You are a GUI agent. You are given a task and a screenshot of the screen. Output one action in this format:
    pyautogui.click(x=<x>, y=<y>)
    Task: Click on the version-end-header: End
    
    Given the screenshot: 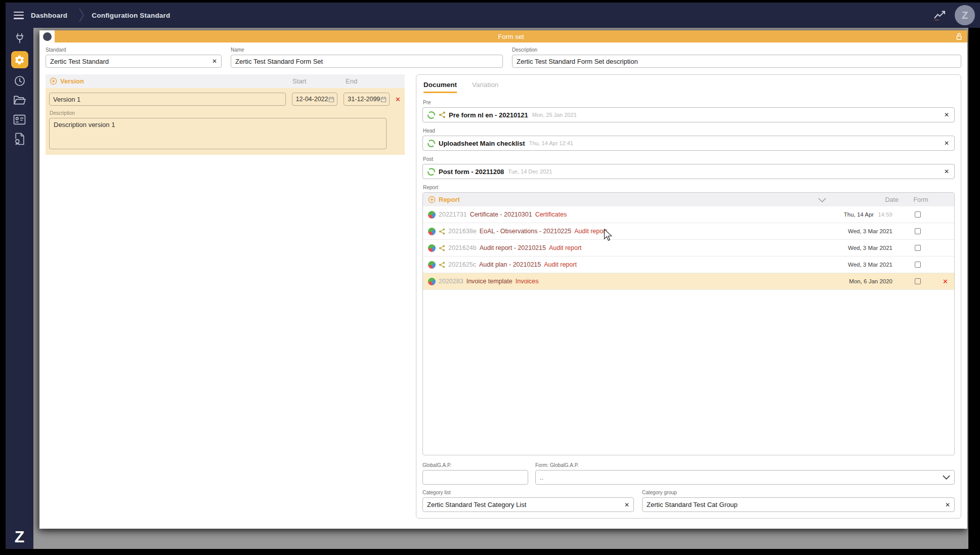 What is the action you would take?
    pyautogui.click(x=351, y=81)
    